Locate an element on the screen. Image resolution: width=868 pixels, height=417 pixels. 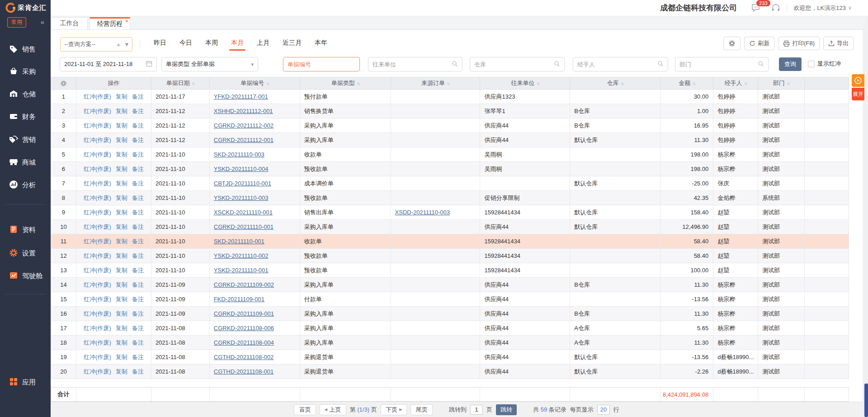
source-order-link: XSDD-20211110-003 is located at coordinates (422, 213).